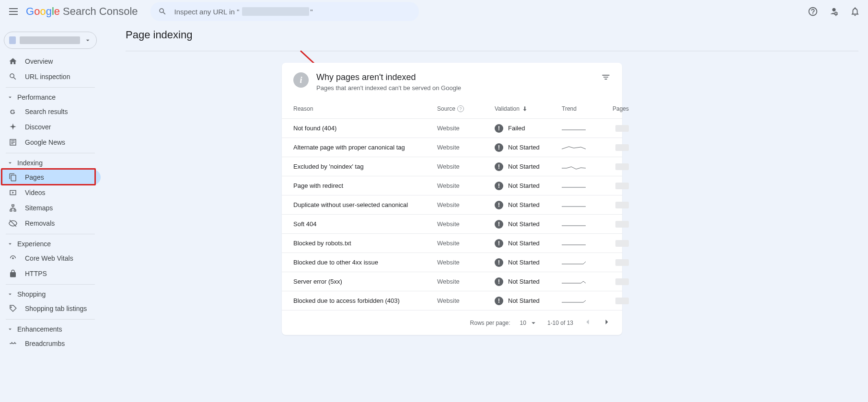 The image size is (868, 402). I want to click on nav-label: Overview, so click(39, 61).